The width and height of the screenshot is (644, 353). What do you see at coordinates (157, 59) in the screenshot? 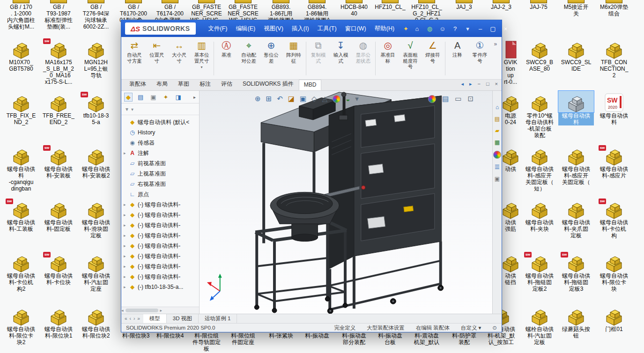
I see `location-dimension-button: ⇤位置尺寸` at bounding box center [157, 59].